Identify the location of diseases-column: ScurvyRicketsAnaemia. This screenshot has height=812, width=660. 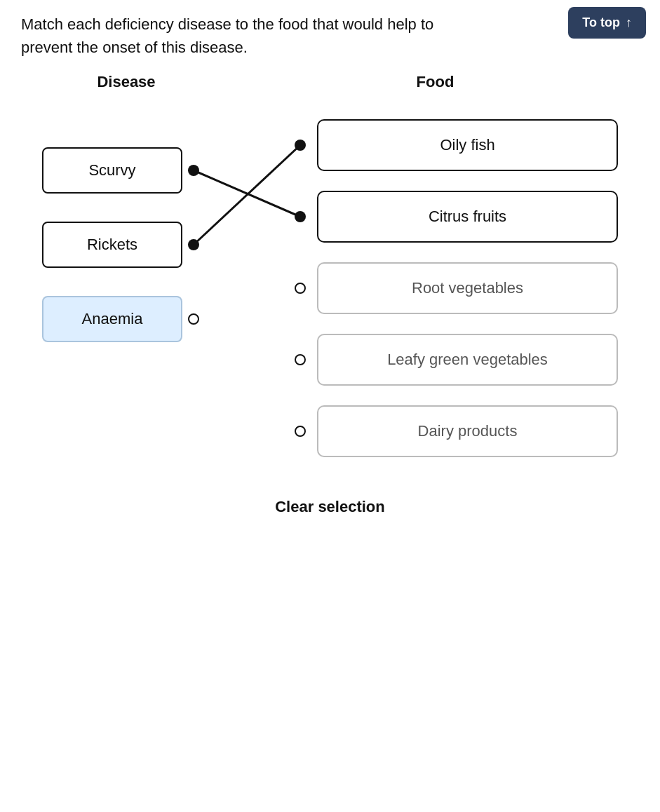
(147, 298).